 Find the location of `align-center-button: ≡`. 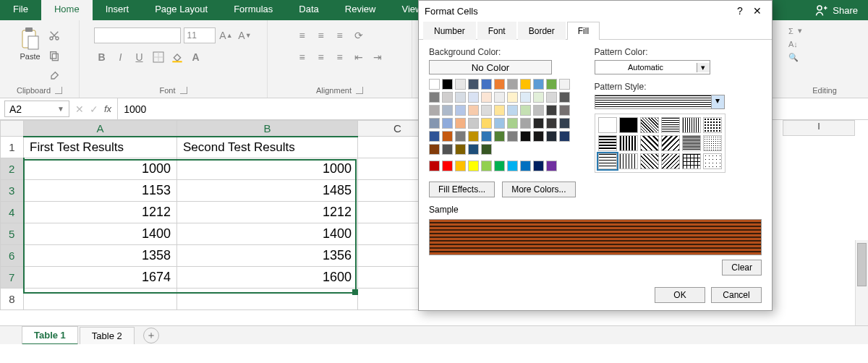

align-center-button: ≡ is located at coordinates (321, 57).